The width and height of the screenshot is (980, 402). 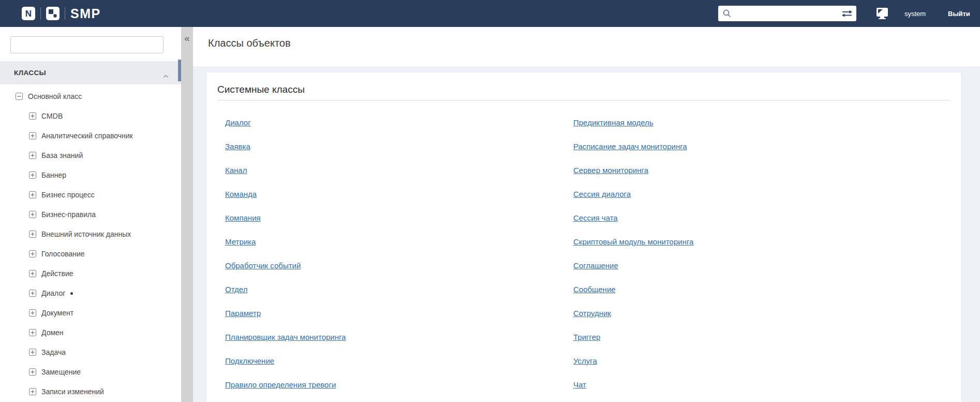 I want to click on class-link-right-8: Сотрудник, so click(x=592, y=313).